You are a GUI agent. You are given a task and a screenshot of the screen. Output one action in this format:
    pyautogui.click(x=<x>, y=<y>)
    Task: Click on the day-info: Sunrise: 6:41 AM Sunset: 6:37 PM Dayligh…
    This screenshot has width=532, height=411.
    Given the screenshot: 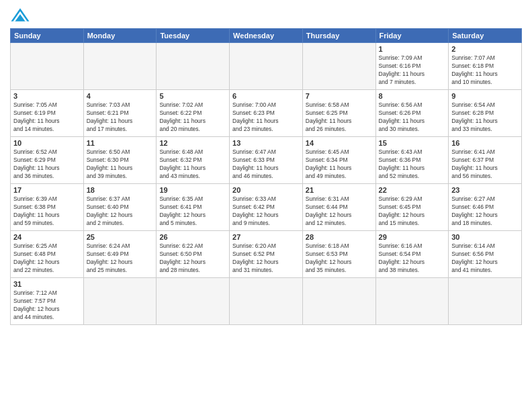 What is the action you would take?
    pyautogui.click(x=485, y=165)
    